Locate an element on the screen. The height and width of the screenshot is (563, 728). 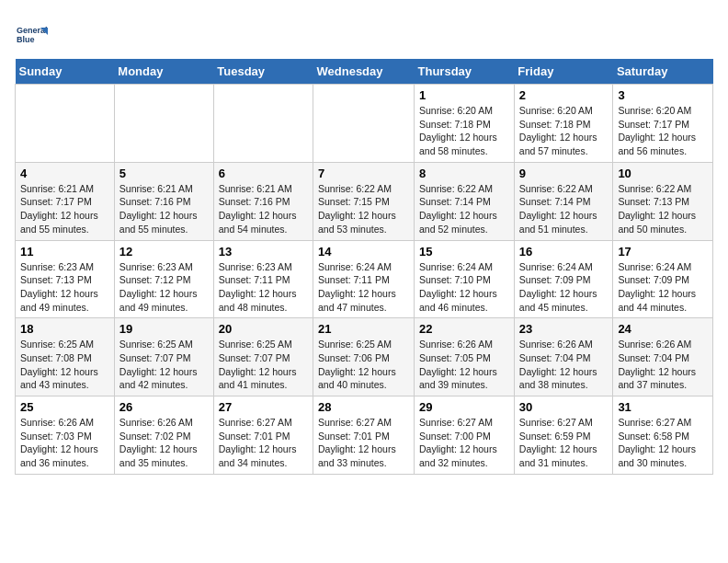
svg-text: General is located at coordinates (32, 30).